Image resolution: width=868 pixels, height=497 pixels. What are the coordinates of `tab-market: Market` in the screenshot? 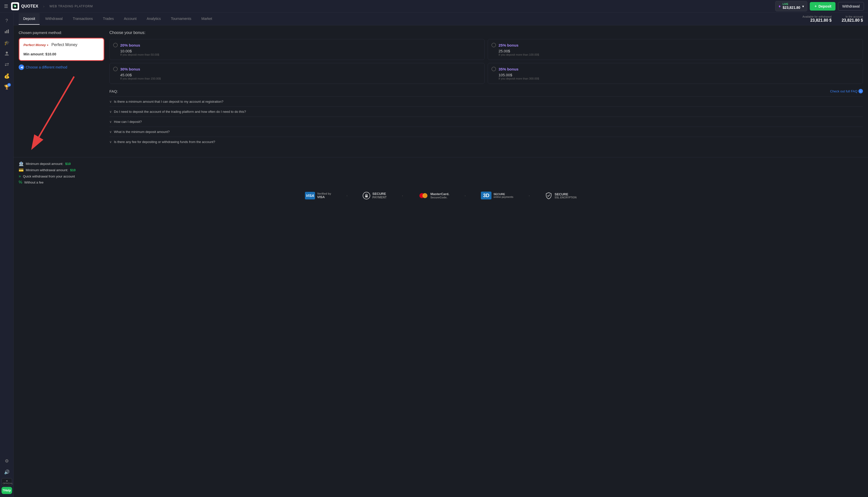 It's located at (207, 19).